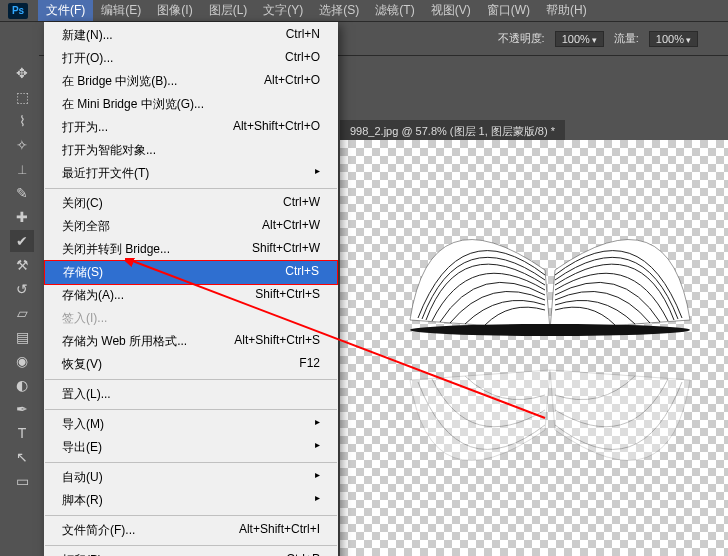 The image size is (728, 556). I want to click on menu-item-label: 自动(U), so click(82, 478).